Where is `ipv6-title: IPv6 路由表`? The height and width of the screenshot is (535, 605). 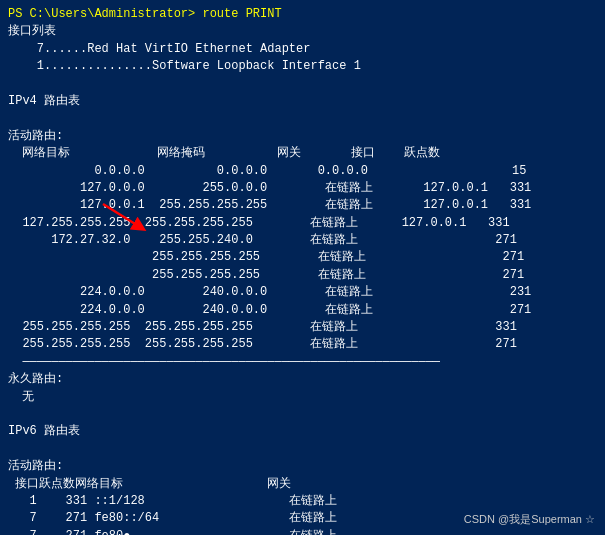 ipv6-title: IPv6 路由表 is located at coordinates (302, 432).